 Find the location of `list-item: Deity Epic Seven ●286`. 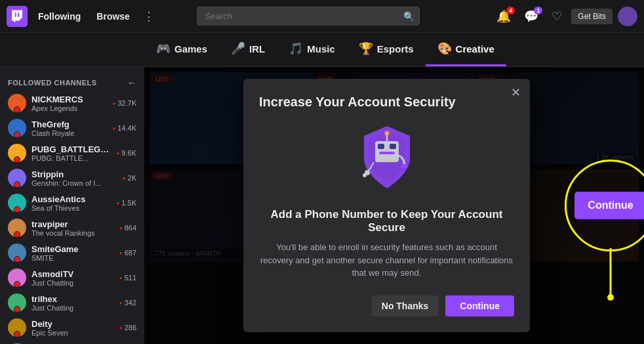

list-item: Deity Epic Seven ●286 is located at coordinates (72, 328).